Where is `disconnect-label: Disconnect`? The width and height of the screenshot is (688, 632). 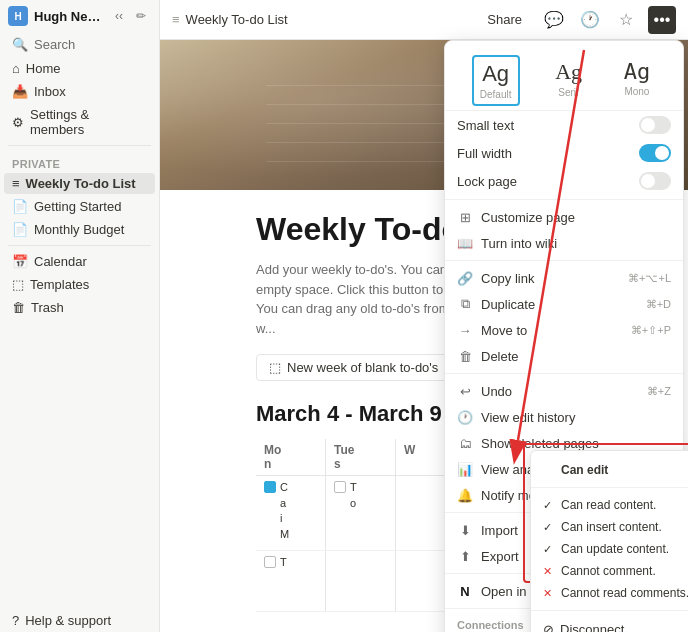 disconnect-label: Disconnect is located at coordinates (592, 627).